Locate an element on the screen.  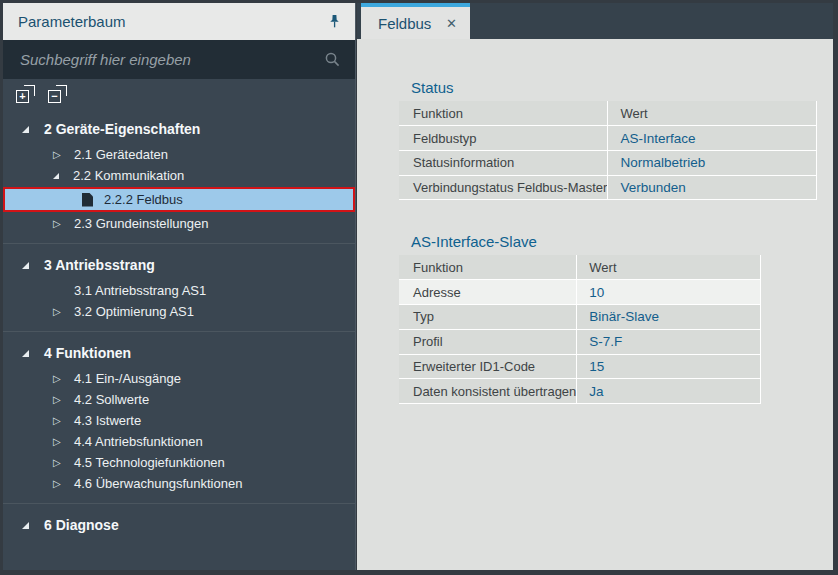
param-value: Normalbetrieb is located at coordinates (712, 162).